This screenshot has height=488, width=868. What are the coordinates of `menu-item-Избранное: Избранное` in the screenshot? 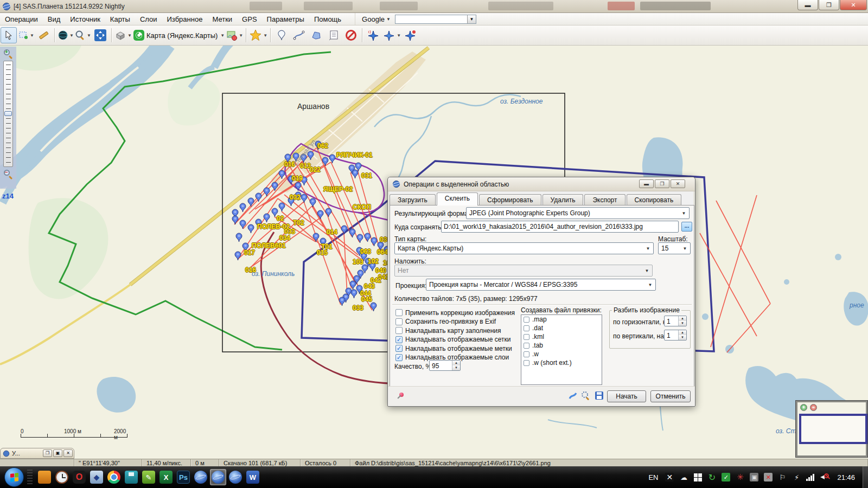 It's located at (185, 20).